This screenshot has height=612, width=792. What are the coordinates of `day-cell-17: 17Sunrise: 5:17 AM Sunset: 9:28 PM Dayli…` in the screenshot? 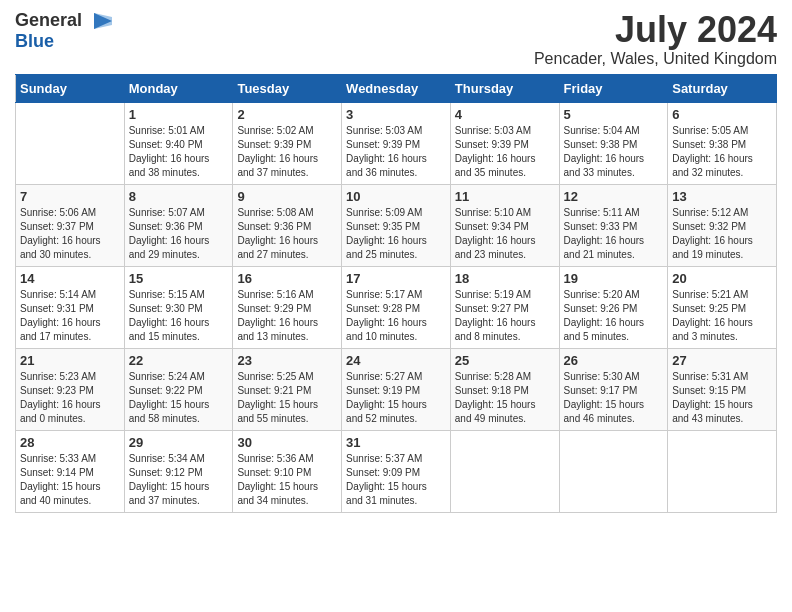 It's located at (396, 307).